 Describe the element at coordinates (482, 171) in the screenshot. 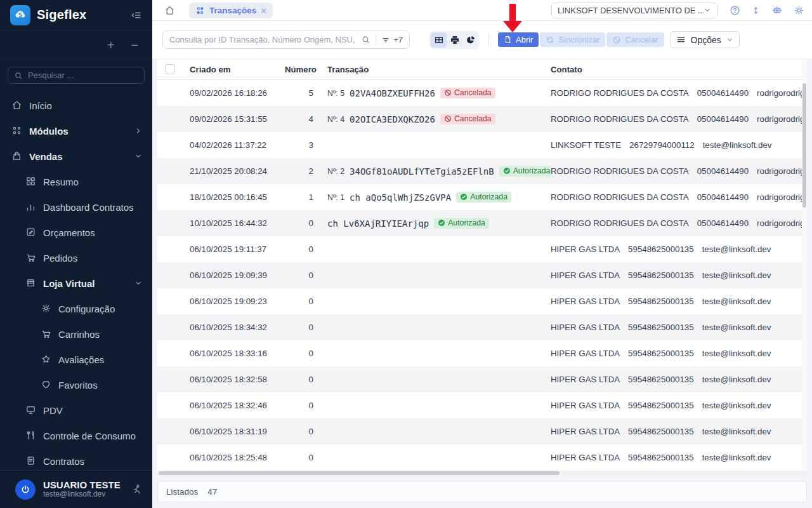

I see `table-row: 21/10/2025 20:08:242Nº: 234OGf81oAUDLfYT…` at that location.